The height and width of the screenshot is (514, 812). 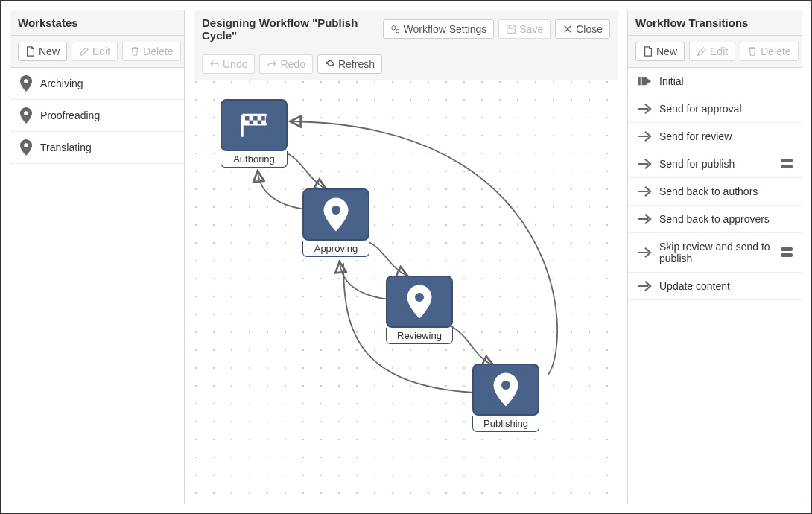 I want to click on designer-toolbar: Undo Redo Refresh, so click(x=406, y=64).